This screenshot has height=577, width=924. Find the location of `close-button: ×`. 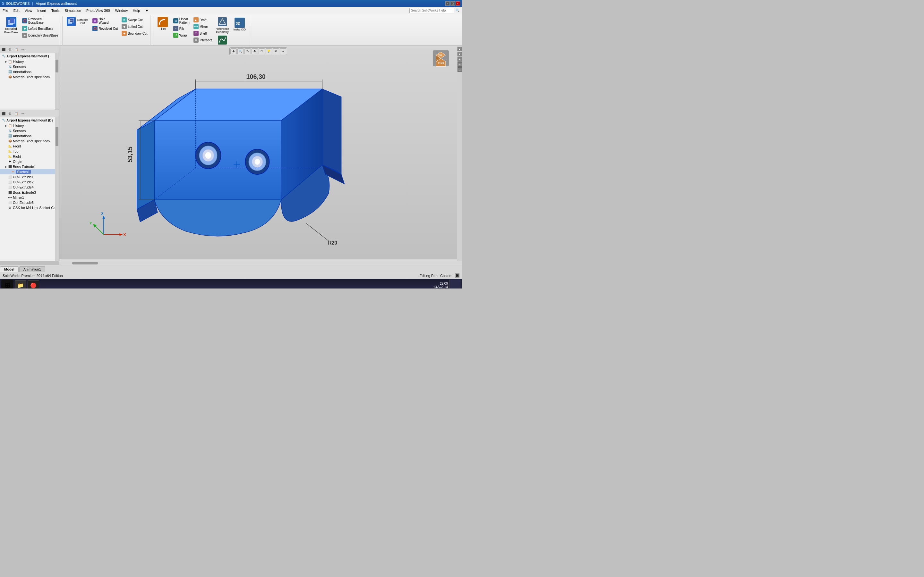

close-button: × is located at coordinates (458, 3).